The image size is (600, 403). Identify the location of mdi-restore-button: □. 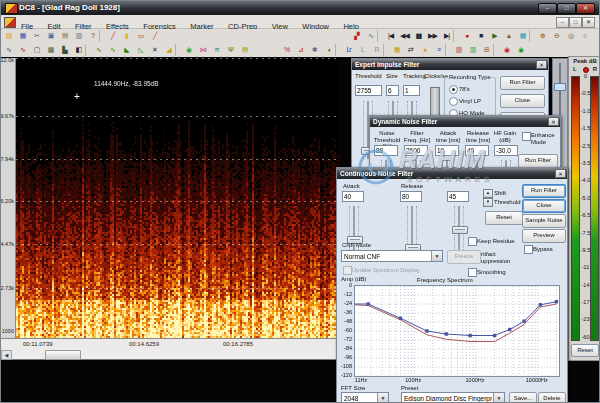
(576, 22).